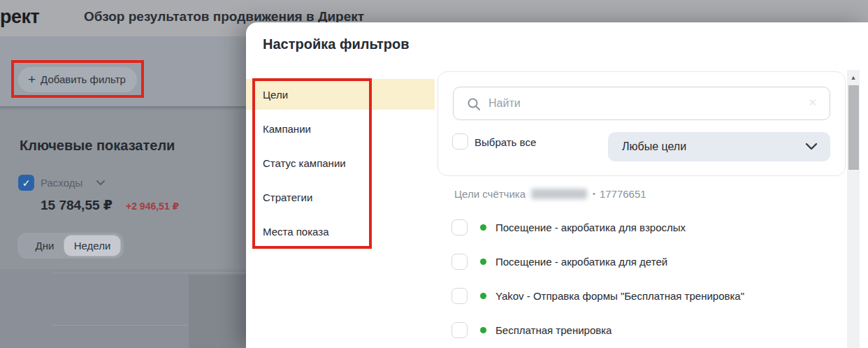 The width and height of the screenshot is (868, 348). I want to click on search-icon, so click(474, 104).